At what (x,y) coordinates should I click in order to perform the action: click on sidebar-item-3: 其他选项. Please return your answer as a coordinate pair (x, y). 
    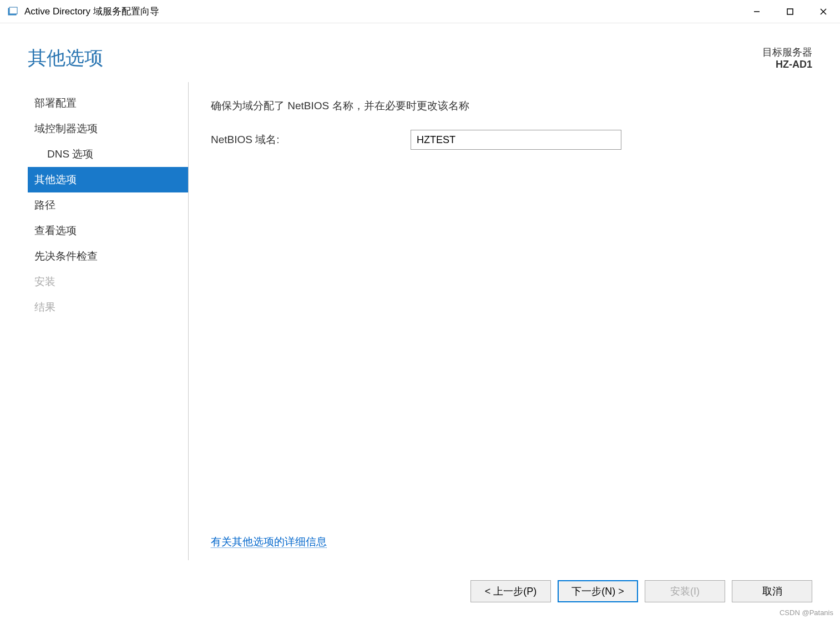
    Looking at the image, I should click on (108, 180).